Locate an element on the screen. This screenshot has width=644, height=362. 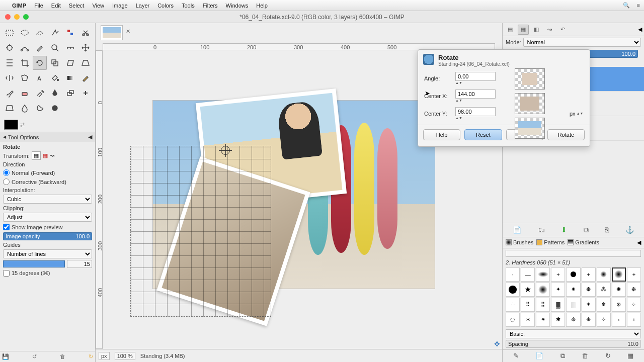
center-y-input is located at coordinates (475, 112).